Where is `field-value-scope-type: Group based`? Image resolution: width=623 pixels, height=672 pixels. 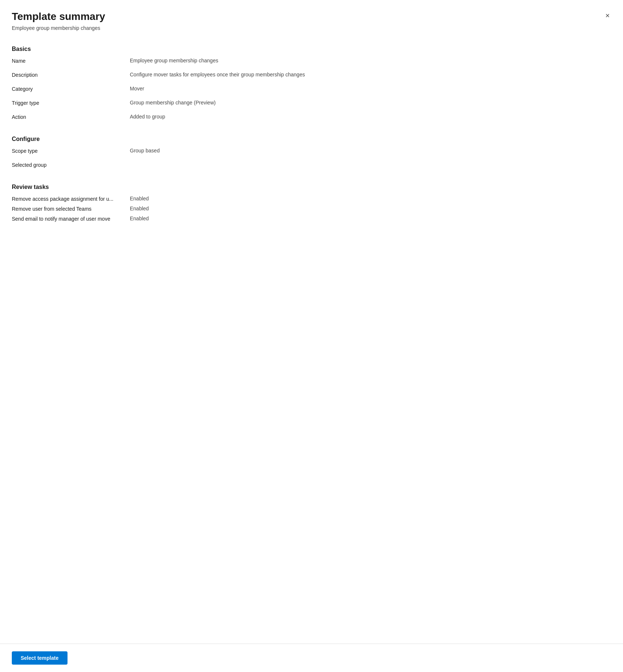 field-value-scope-type: Group based is located at coordinates (370, 151).